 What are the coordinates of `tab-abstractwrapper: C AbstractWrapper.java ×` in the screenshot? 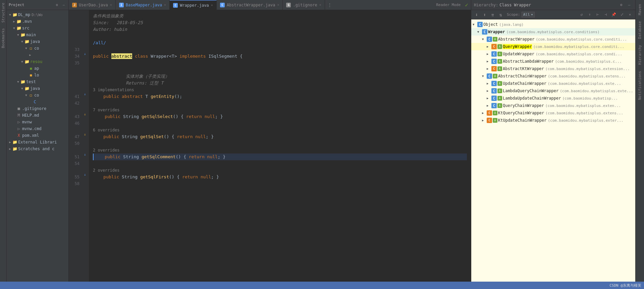 It's located at (250, 5).